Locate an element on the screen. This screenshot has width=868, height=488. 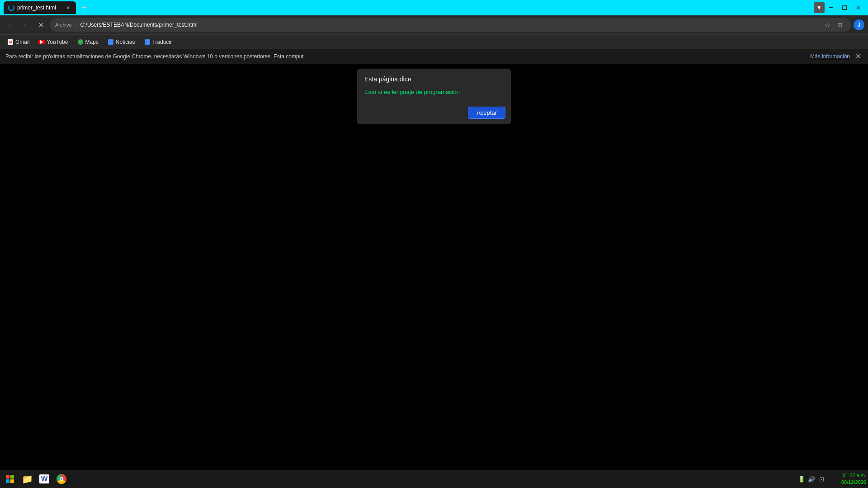
traducir-icon: T is located at coordinates (147, 42).